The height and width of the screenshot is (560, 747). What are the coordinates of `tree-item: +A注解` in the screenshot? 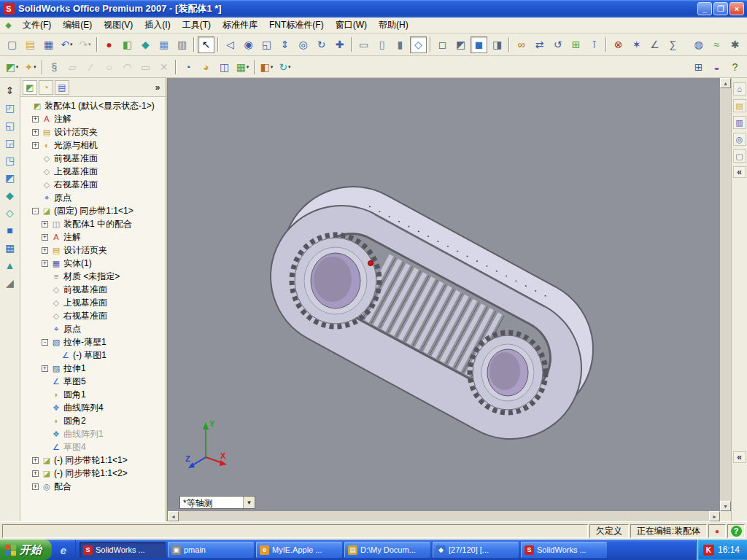 It's located at (93, 119).